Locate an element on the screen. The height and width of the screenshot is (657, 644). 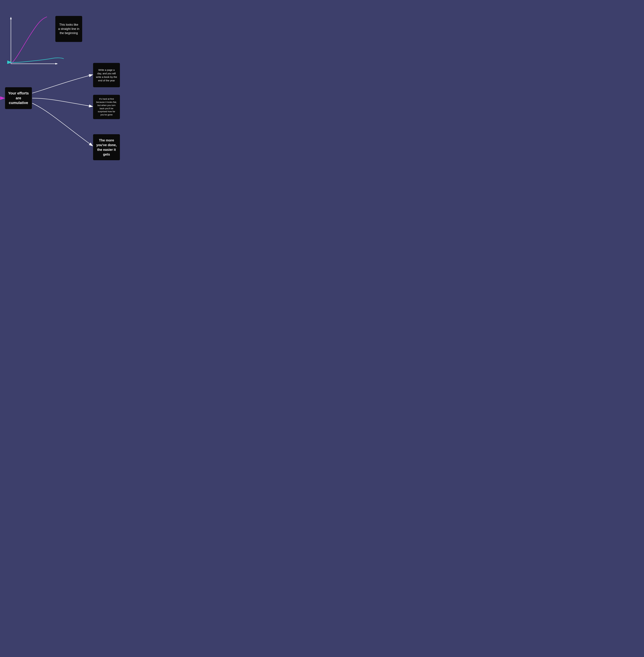
card-write-page-text: Write a page a day, and you will write a… is located at coordinates (107, 75).